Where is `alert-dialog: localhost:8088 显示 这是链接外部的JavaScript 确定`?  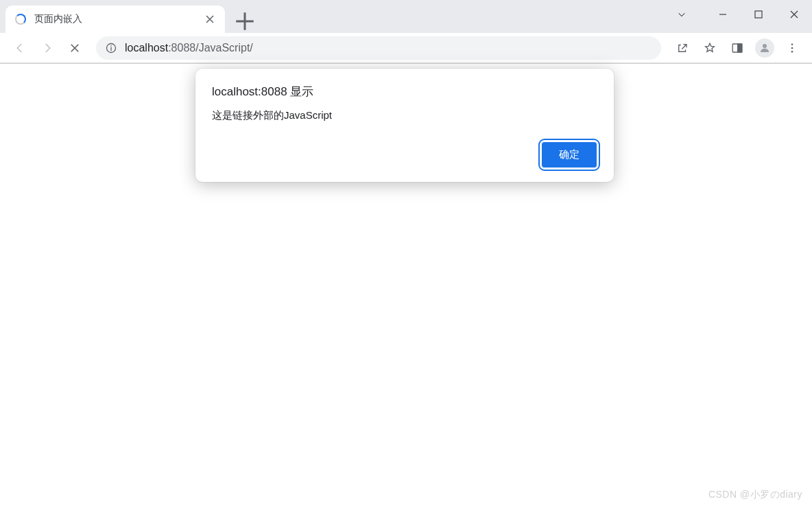
alert-dialog: localhost:8088 显示 这是链接外部的JavaScript 确定 is located at coordinates (405, 125).